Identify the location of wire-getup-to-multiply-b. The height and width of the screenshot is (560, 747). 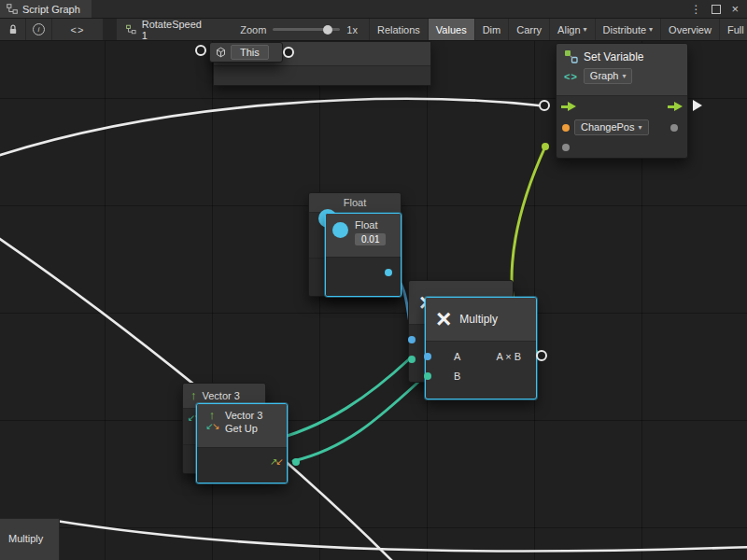
(359, 418).